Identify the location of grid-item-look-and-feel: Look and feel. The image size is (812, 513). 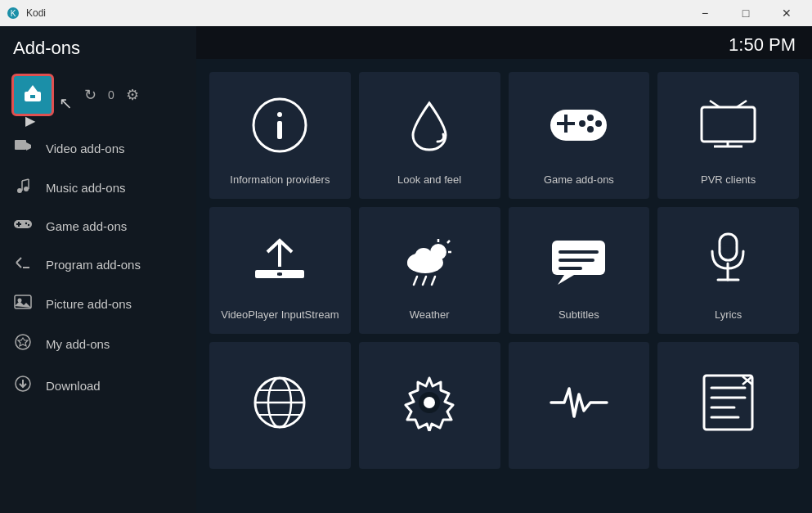
(430, 136).